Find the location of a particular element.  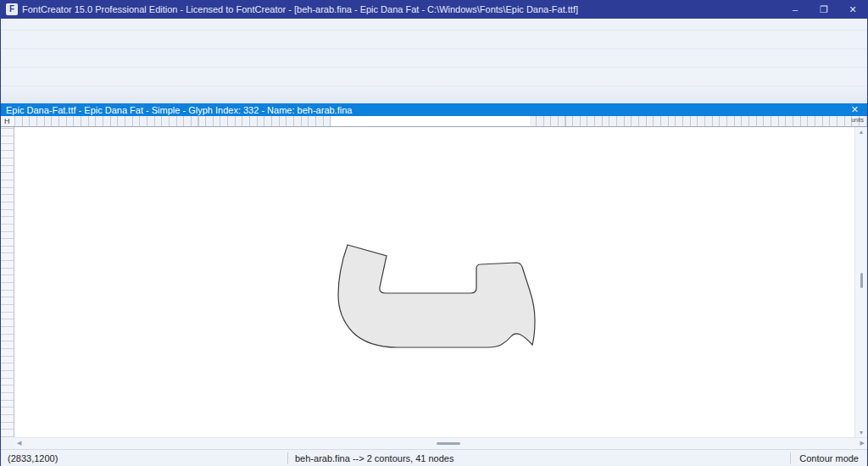

glyph-summary: beh-arab.fina --> 2 contours, 41 nodes is located at coordinates (539, 458).